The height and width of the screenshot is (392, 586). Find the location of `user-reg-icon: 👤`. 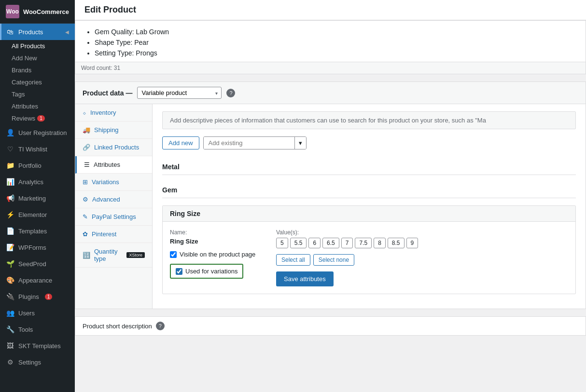

user-reg-icon: 👤 is located at coordinates (10, 133).